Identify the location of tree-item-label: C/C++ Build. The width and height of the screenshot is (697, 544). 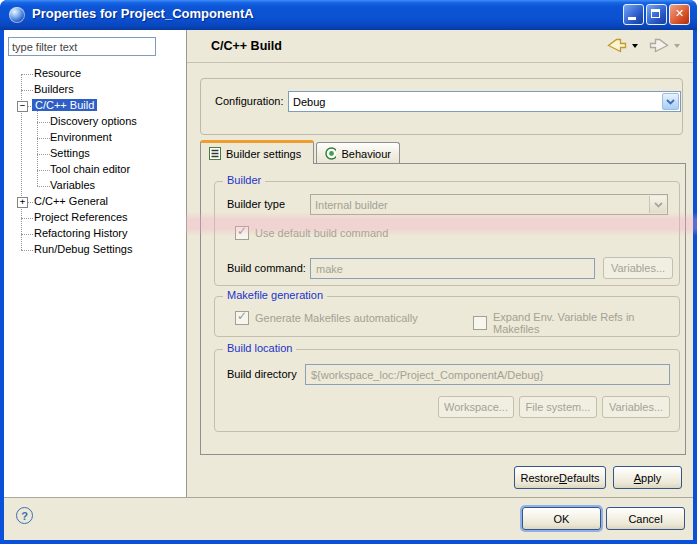
(64, 105).